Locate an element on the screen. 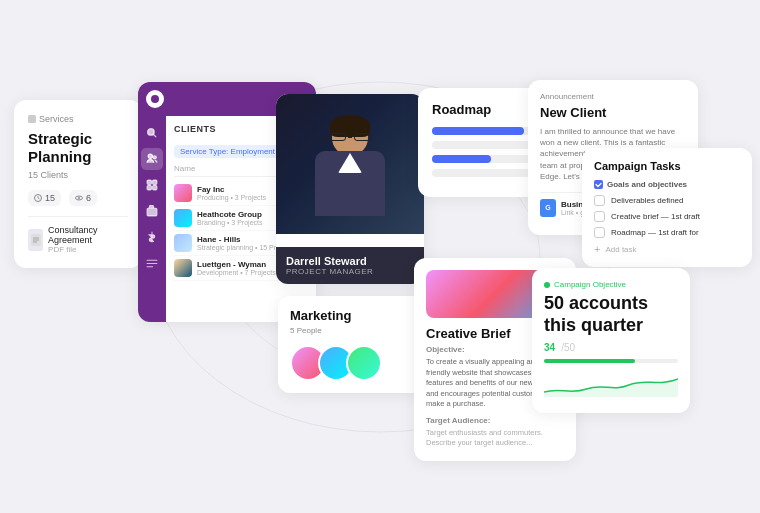  person-name: Darrell Steward is located at coordinates (350, 261).